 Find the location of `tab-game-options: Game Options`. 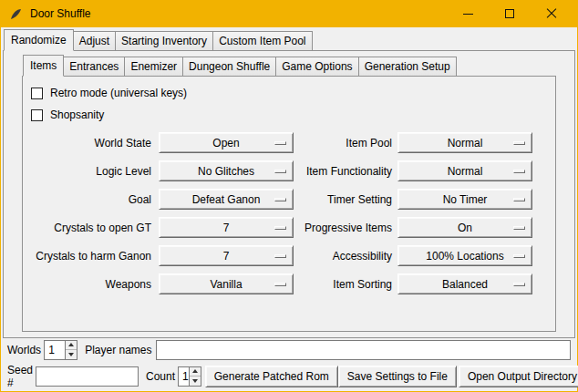

tab-game-options: Game Options is located at coordinates (317, 67).